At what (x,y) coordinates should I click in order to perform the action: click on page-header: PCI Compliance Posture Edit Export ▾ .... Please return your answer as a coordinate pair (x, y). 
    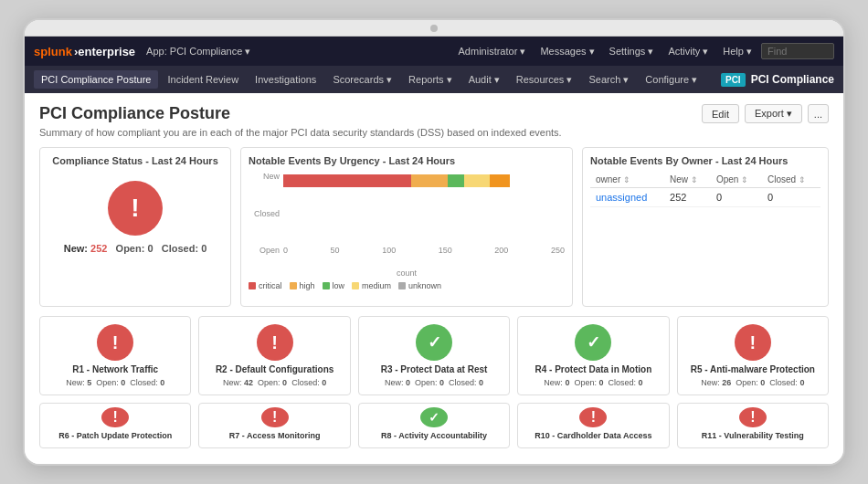
    Looking at the image, I should click on (434, 113).